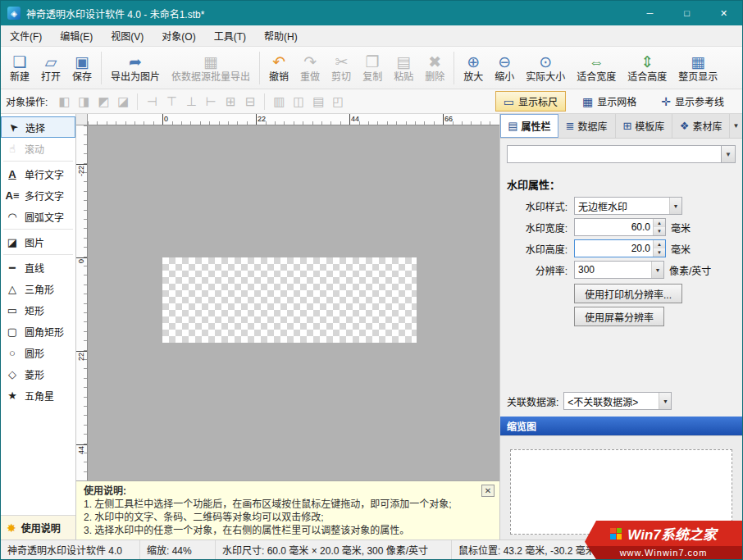 The image size is (743, 560). Describe the element at coordinates (723, 13) in the screenshot. I see `close-button: ✕` at that location.